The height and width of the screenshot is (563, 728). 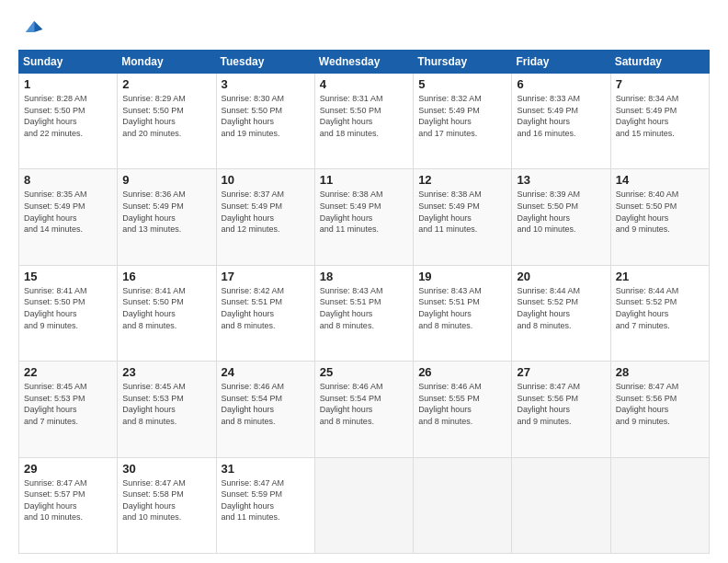 I want to click on calendar-cell: 20 Sunrise: 8:44 AM Sunset: 5:52 PM Dayl…, so click(x=561, y=313).